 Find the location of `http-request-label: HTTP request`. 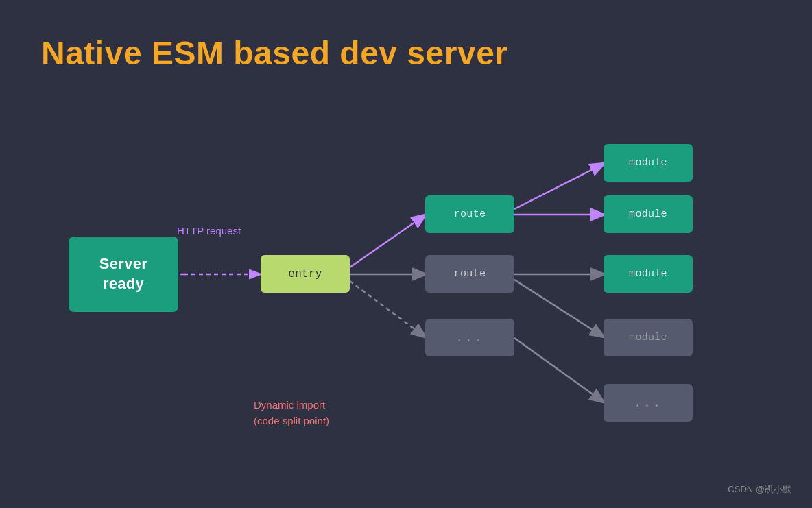

http-request-label: HTTP request is located at coordinates (208, 230).